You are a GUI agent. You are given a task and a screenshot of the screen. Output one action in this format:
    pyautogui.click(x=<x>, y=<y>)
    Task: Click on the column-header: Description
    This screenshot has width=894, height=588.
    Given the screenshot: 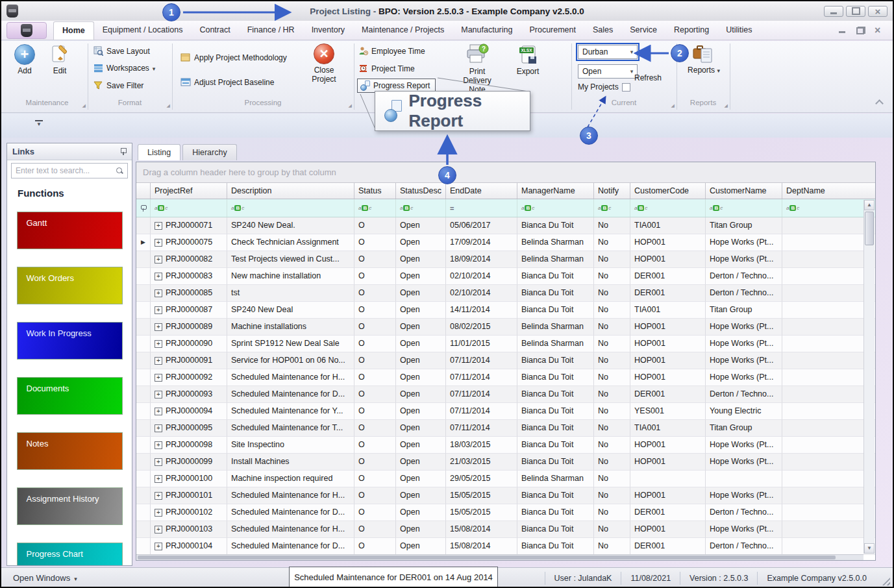 What is the action you would take?
    pyautogui.click(x=291, y=191)
    